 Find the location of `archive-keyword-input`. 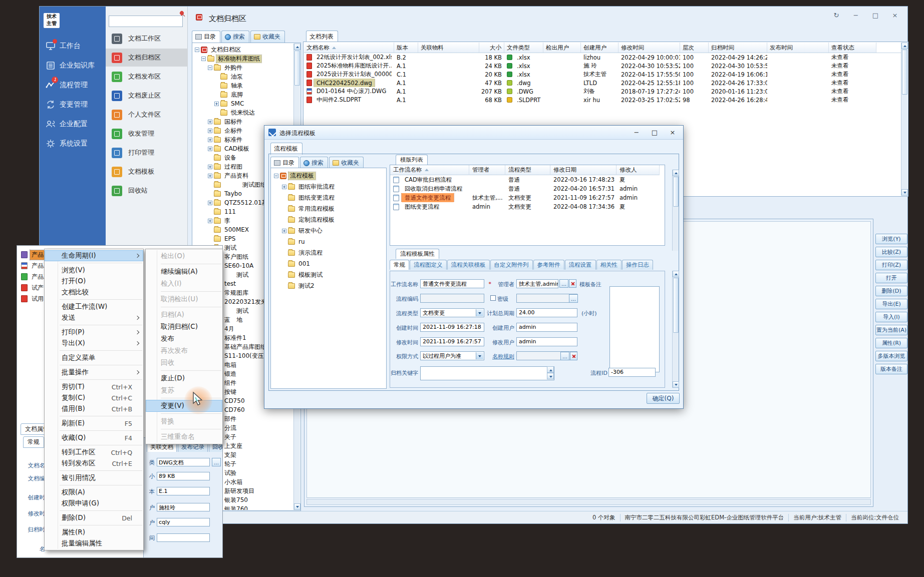

archive-keyword-input is located at coordinates (487, 373).